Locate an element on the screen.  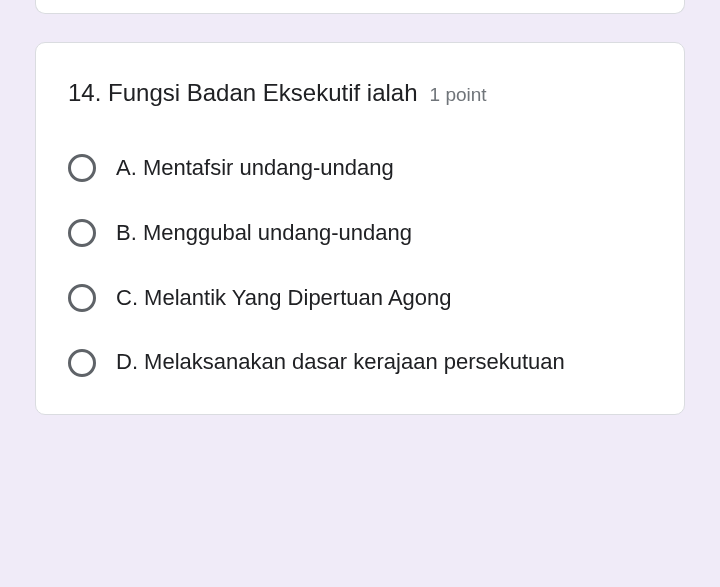
option-label: C. Melantik Yang Dipertuan Agong is located at coordinates (384, 298).